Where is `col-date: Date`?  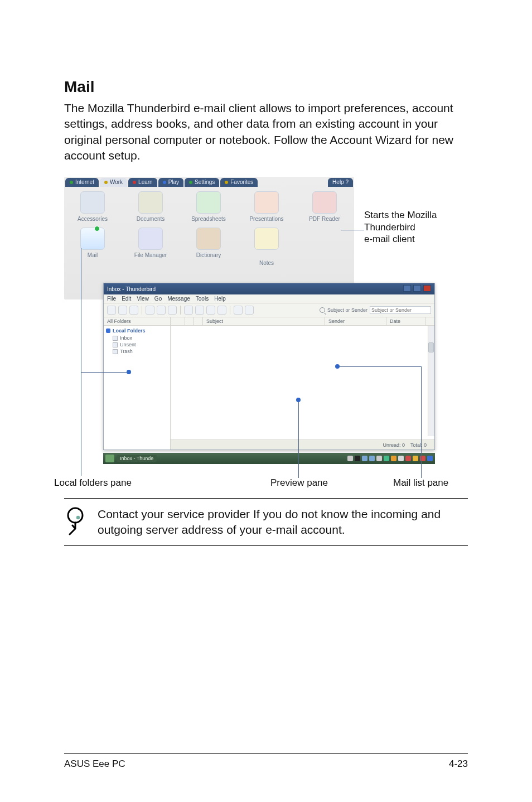 col-date: Date is located at coordinates (406, 321).